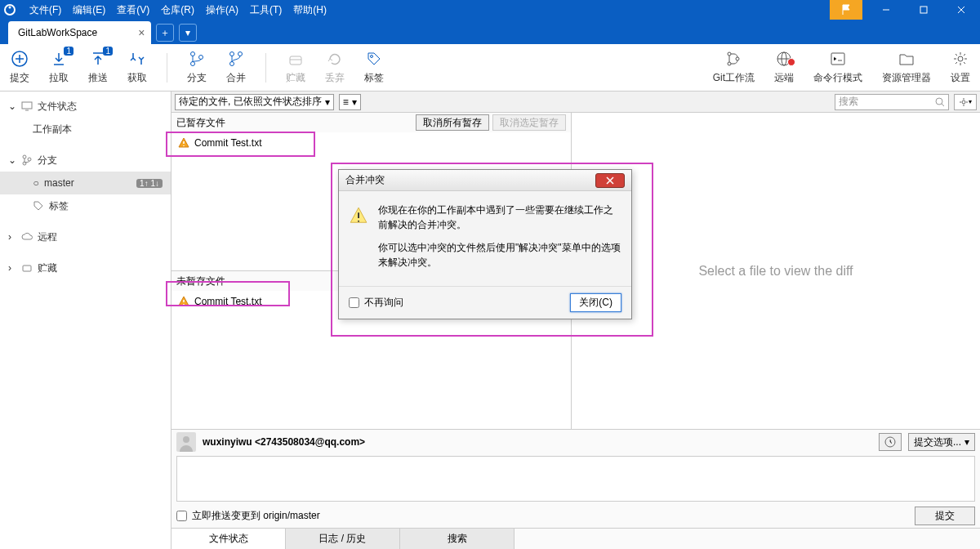  Describe the element at coordinates (85, 106) in the screenshot. I see `sidebar-filestatus: ⌄文件状态` at that location.